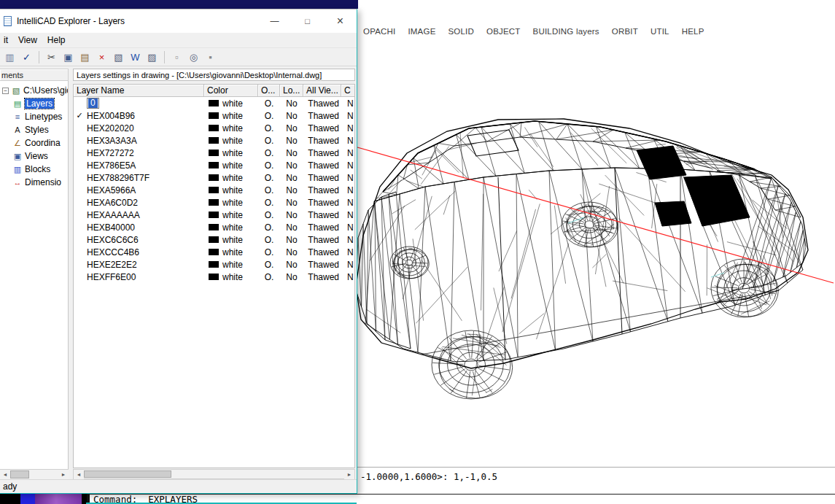 The image size is (835, 504). What do you see at coordinates (34, 169) in the screenshot?
I see `sidebar-item-blocks: ▥Blocks` at bounding box center [34, 169].